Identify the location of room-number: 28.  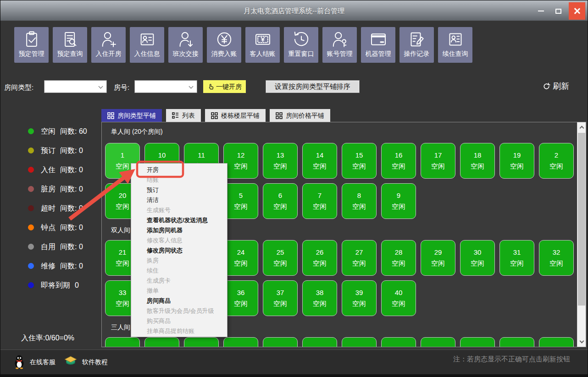
(399, 252).